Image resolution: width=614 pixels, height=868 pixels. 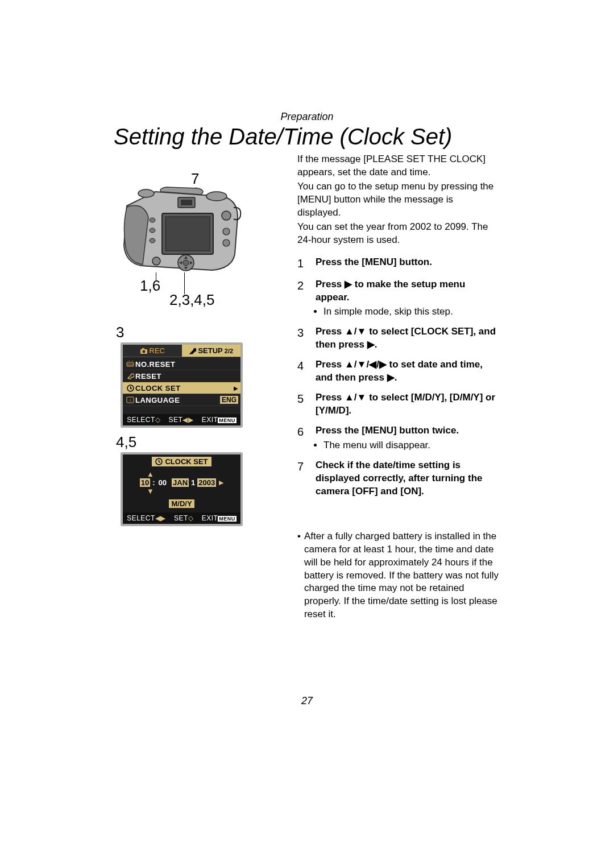 What do you see at coordinates (199, 443) in the screenshot?
I see `lcd2-callout: 4,5` at bounding box center [199, 443].